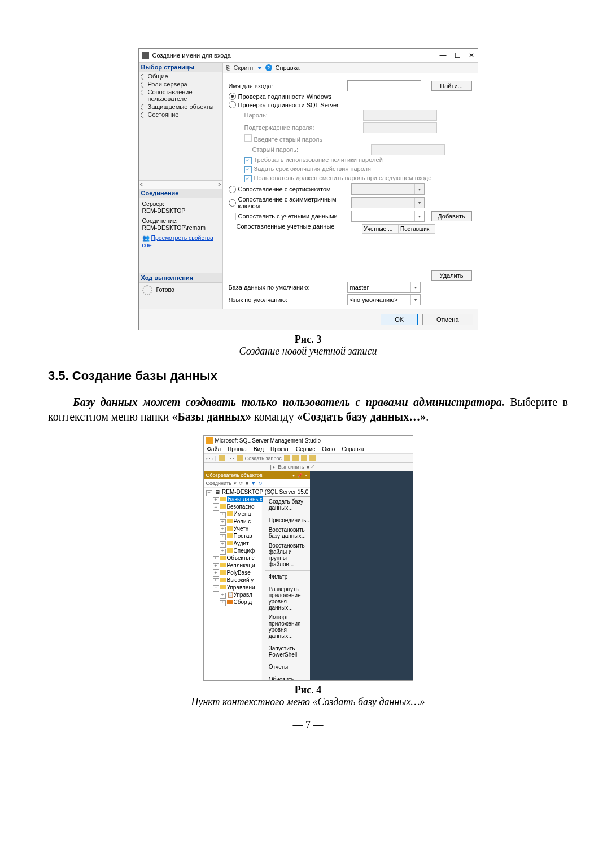 This screenshot has width=616, height=866. What do you see at coordinates (241, 507) in the screenshot?
I see `security-node: Безопасно` at bounding box center [241, 507].